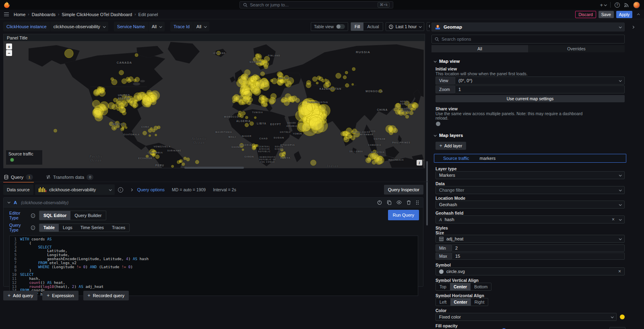 This screenshot has height=329, width=644. I want to click on geohash-field-select: A hash ×, so click(530, 219).